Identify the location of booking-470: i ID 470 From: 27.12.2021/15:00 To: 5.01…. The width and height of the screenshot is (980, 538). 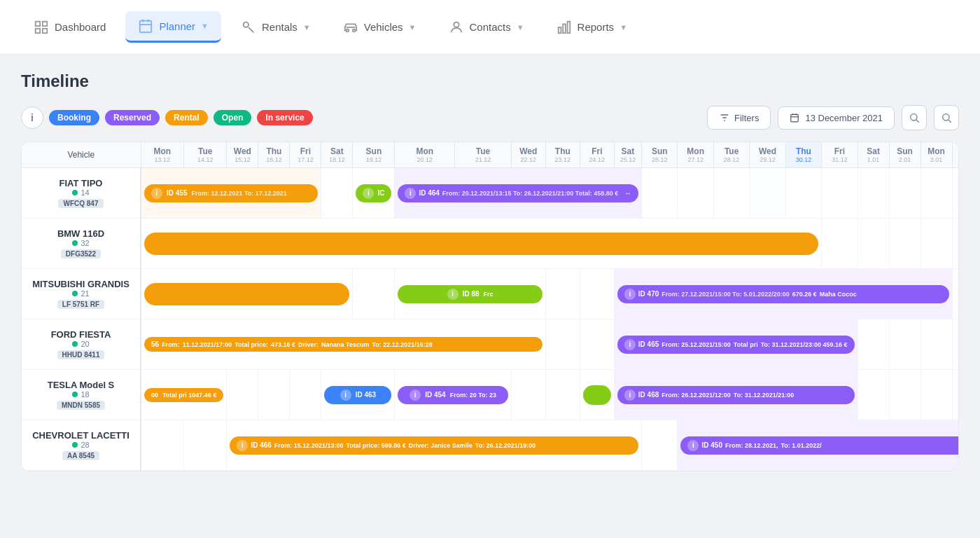
(783, 294).